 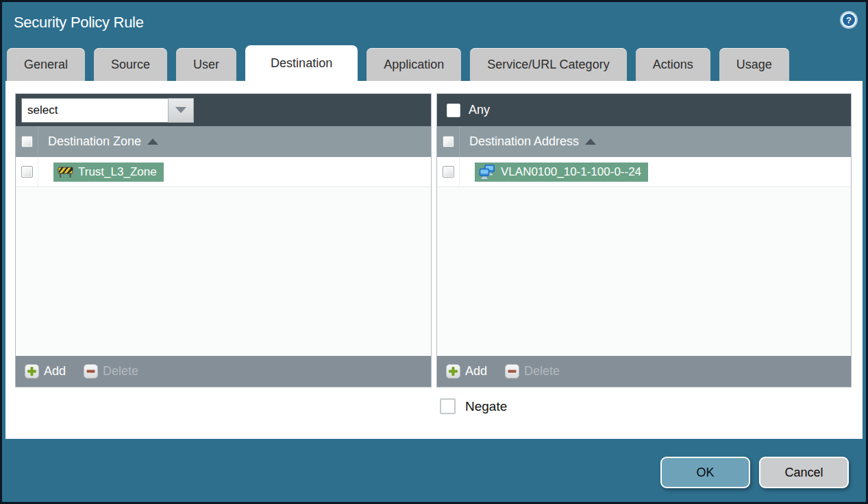 I want to click on address-row-checkbox-cell, so click(x=448, y=171).